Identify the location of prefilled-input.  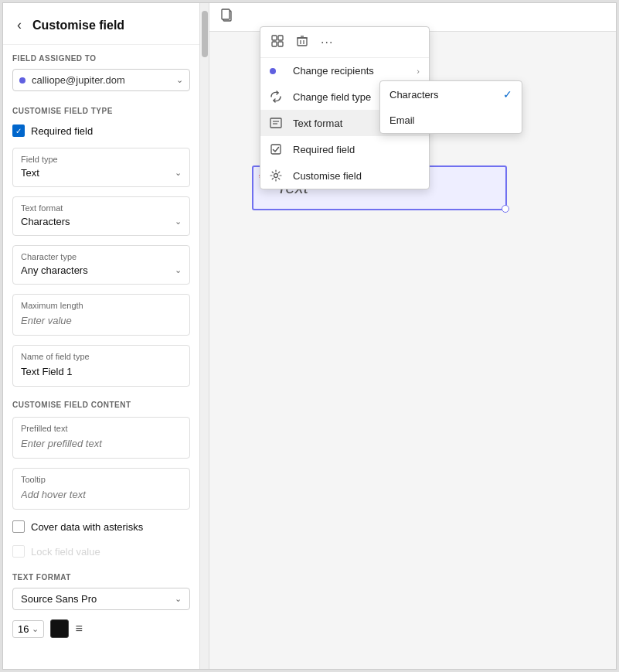
(101, 444).